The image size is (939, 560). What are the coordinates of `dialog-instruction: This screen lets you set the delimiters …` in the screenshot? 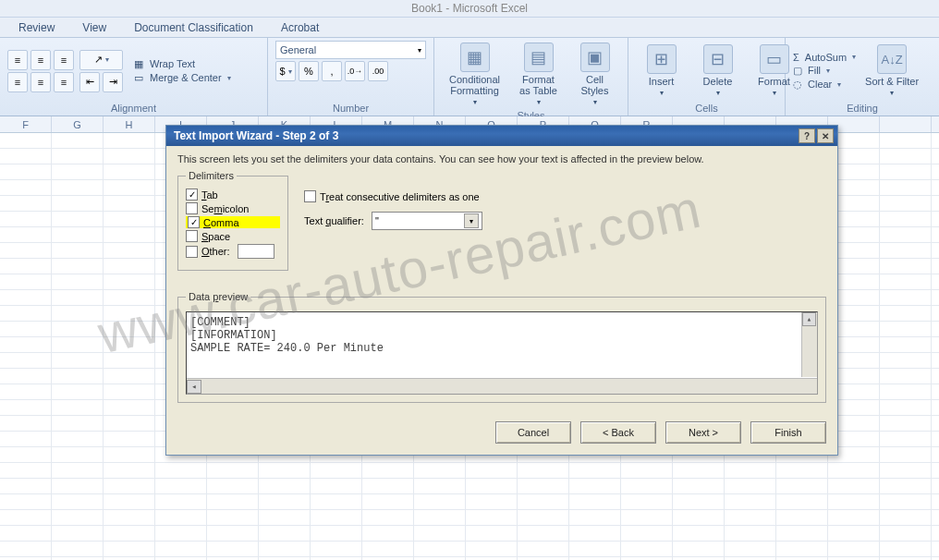 It's located at (502, 159).